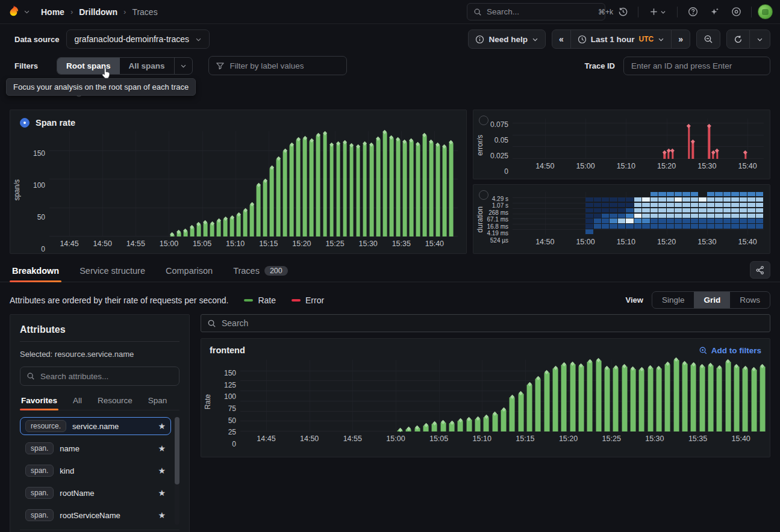 Image resolution: width=780 pixels, height=532 pixels. I want to click on add-to-filters-button: Add to filters, so click(730, 350).